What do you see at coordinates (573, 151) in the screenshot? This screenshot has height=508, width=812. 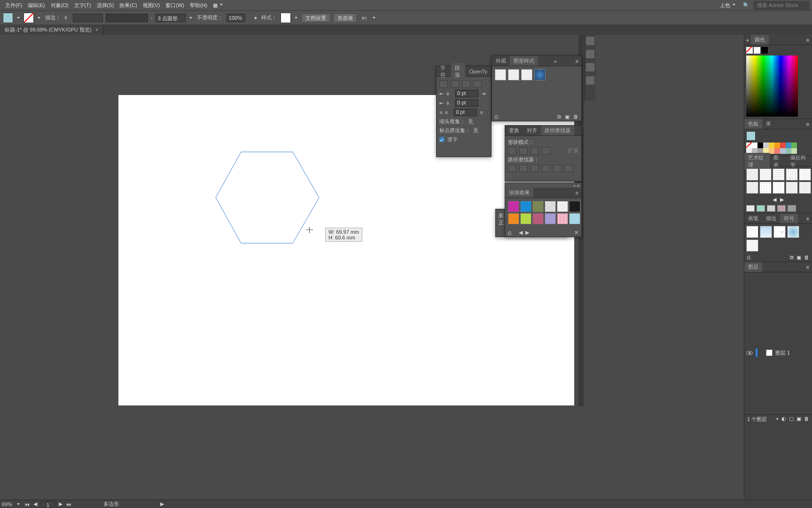 I see `expand-button: 扩展` at bounding box center [573, 151].